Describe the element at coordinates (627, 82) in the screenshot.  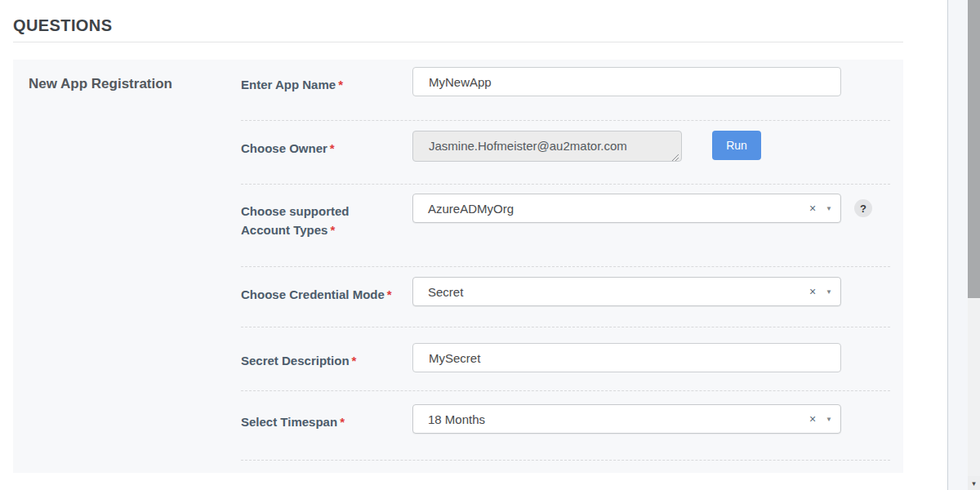
I see `app-name-input` at that location.